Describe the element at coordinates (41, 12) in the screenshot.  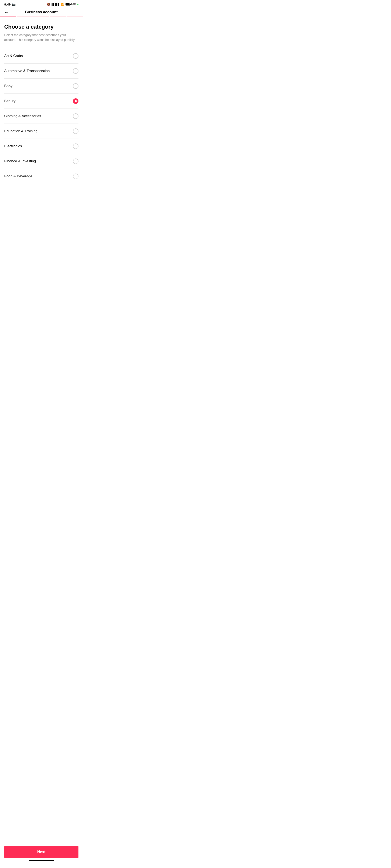
I see `header-title: Business account` at that location.